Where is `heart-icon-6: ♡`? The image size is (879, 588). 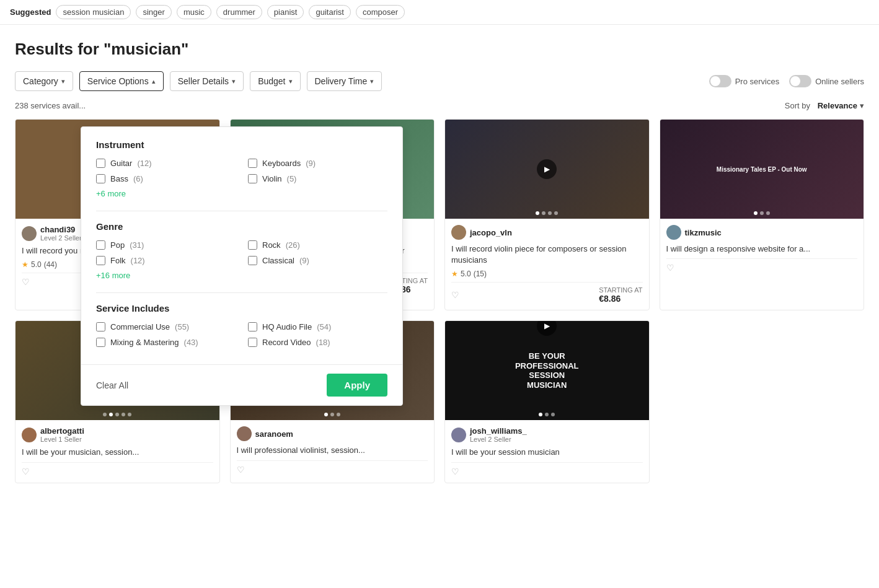
heart-icon-6: ♡ is located at coordinates (241, 470).